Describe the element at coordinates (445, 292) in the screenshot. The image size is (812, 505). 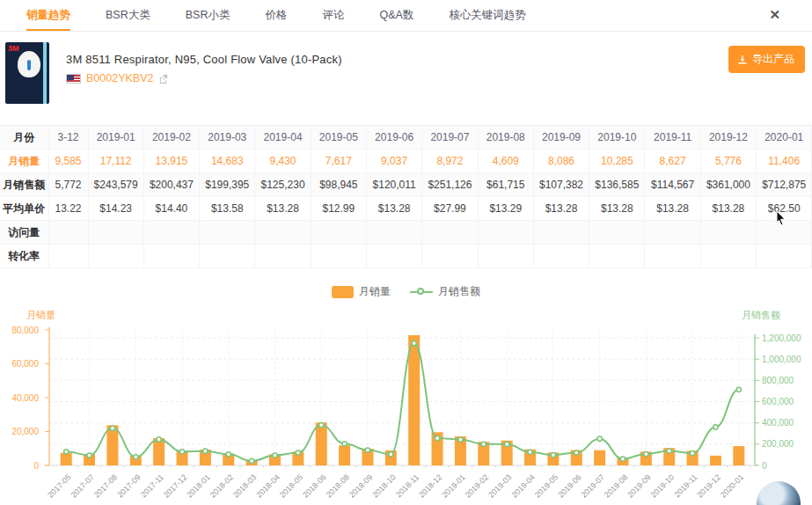
I see `legend-item-revenue: 月销售额` at that location.